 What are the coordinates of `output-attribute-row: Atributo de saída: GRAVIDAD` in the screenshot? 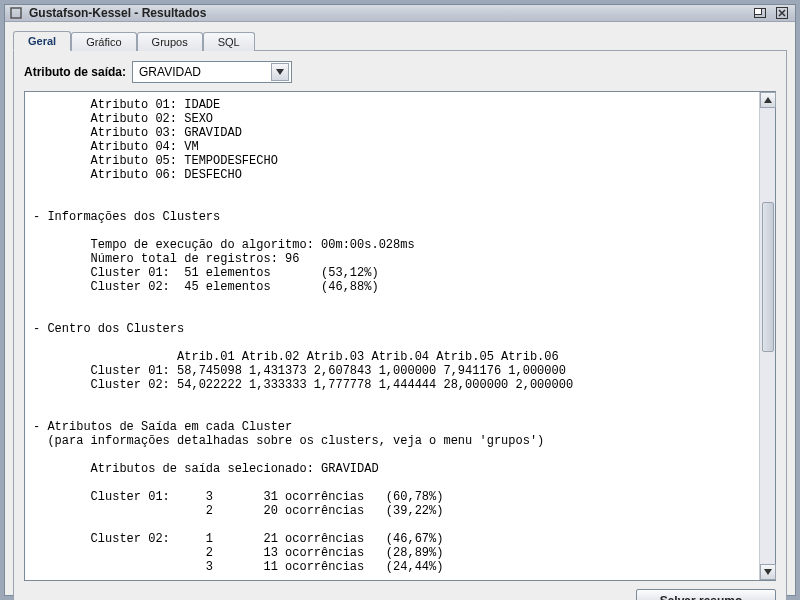 It's located at (400, 72).